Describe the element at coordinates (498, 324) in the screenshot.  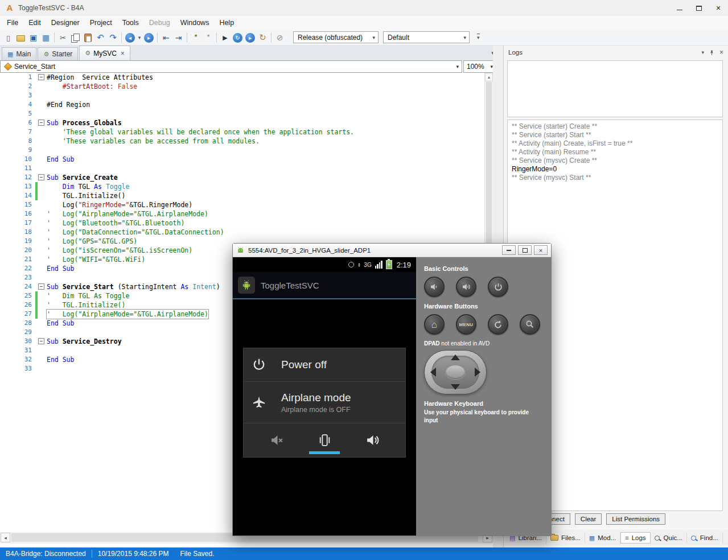
I see `back-button` at that location.